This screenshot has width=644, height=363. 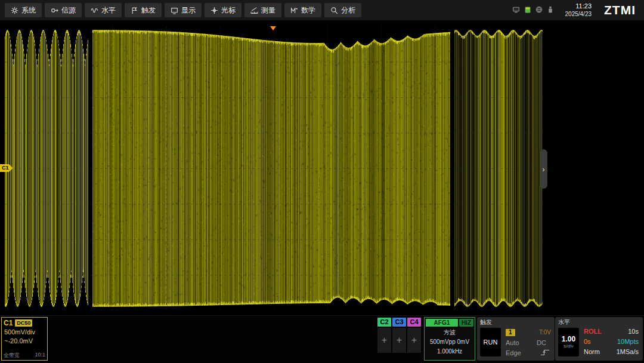 What do you see at coordinates (94, 11) in the screenshot?
I see `horizontal-wave-icon` at bounding box center [94, 11].